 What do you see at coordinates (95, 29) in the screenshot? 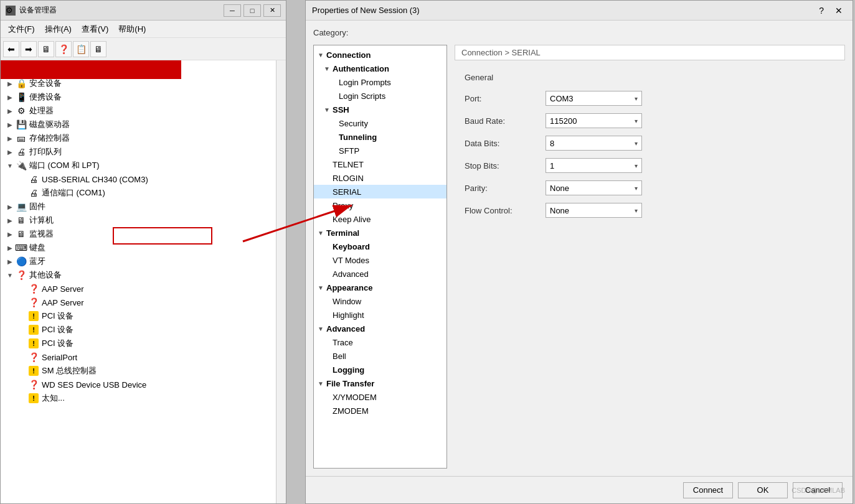
I see `menu-view: 查看(V)` at bounding box center [95, 29].